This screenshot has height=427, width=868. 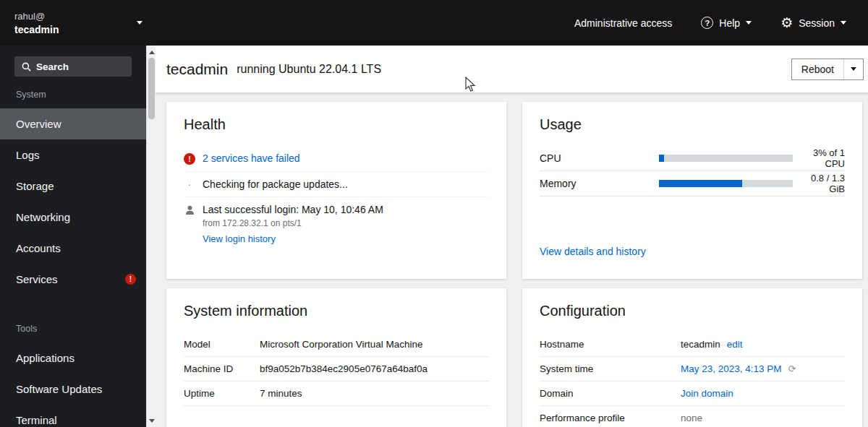 I want to click on hostname-row: Hostname tecadmin edit, so click(x=692, y=345).